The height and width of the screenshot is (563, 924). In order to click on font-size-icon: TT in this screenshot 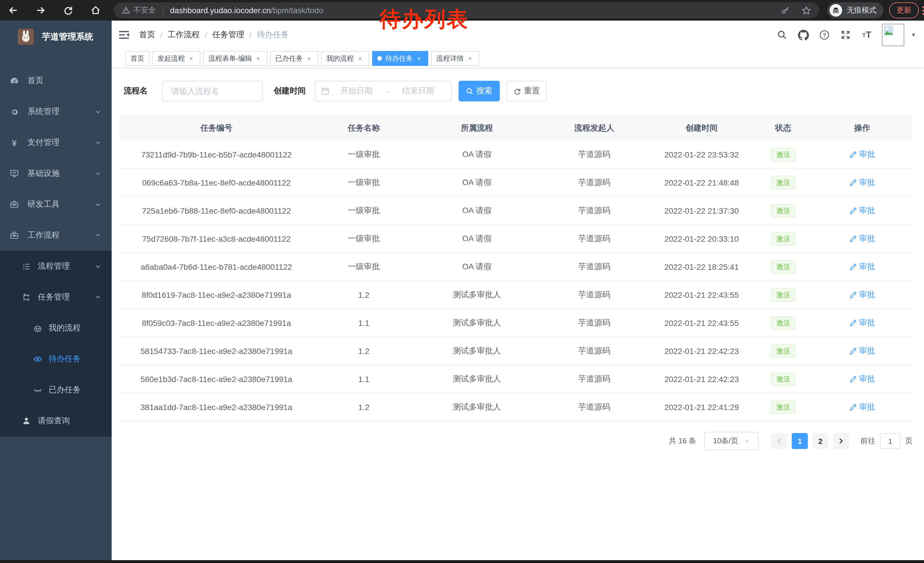, I will do `click(867, 35)`.